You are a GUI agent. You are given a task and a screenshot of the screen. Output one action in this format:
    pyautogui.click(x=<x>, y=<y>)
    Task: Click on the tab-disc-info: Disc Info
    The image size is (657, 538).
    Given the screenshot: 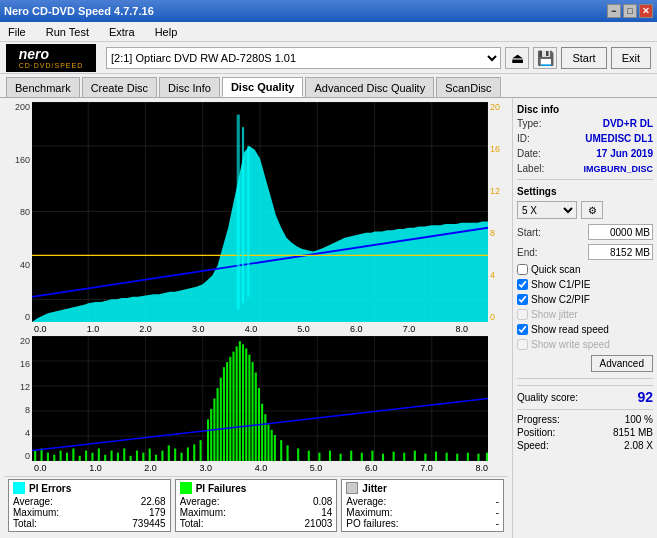 What is the action you would take?
    pyautogui.click(x=190, y=87)
    